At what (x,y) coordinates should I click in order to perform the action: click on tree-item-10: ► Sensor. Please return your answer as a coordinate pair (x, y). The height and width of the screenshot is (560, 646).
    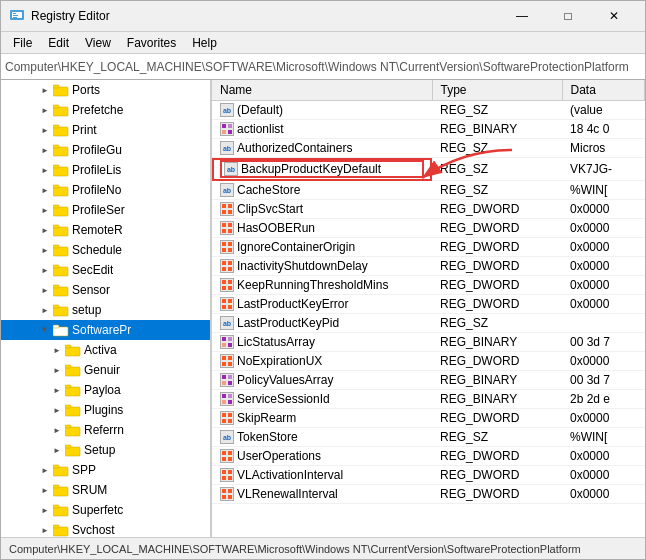
    Looking at the image, I should click on (106, 290).